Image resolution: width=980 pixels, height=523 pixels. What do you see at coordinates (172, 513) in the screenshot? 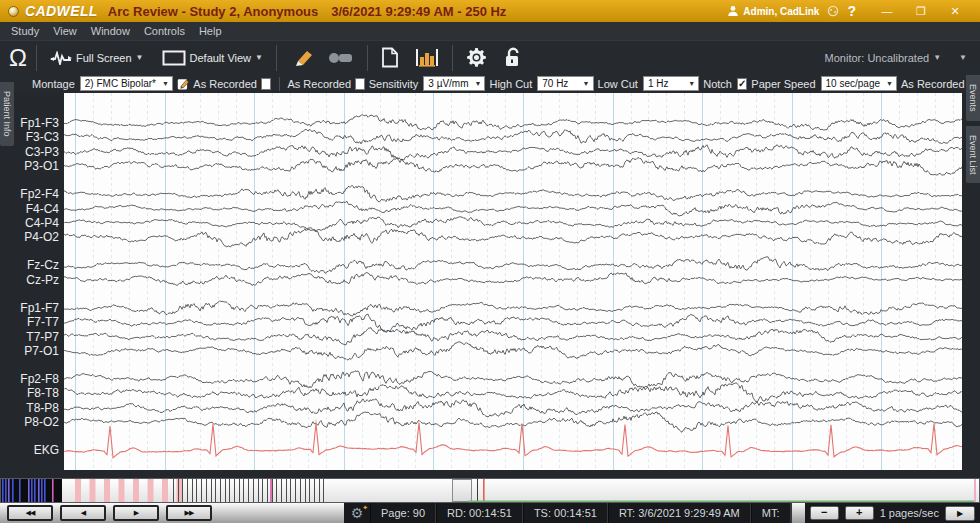
I see `page-nav-strip: ◀◀ ◀ ▶ ▶▶` at bounding box center [172, 513].